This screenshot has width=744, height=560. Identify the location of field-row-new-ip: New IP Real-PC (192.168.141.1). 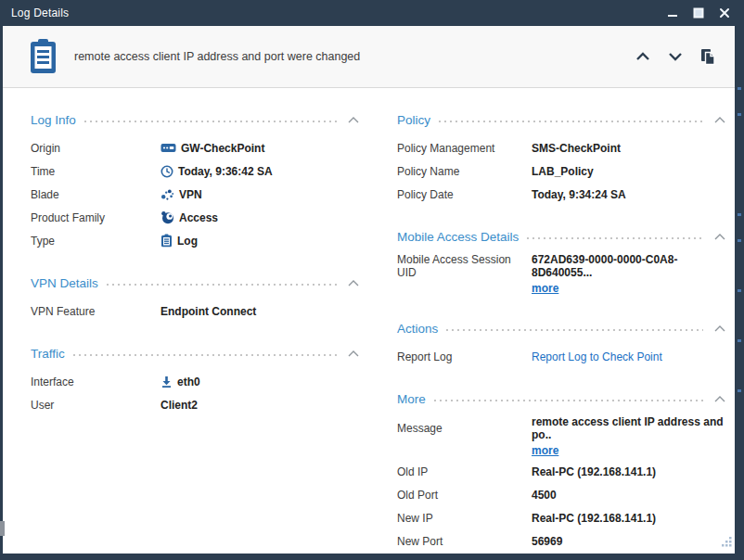
(561, 517).